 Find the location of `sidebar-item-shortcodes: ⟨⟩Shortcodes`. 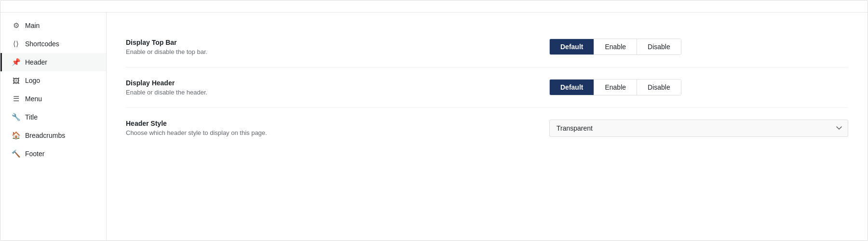

sidebar-item-shortcodes: ⟨⟩Shortcodes is located at coordinates (53, 44).